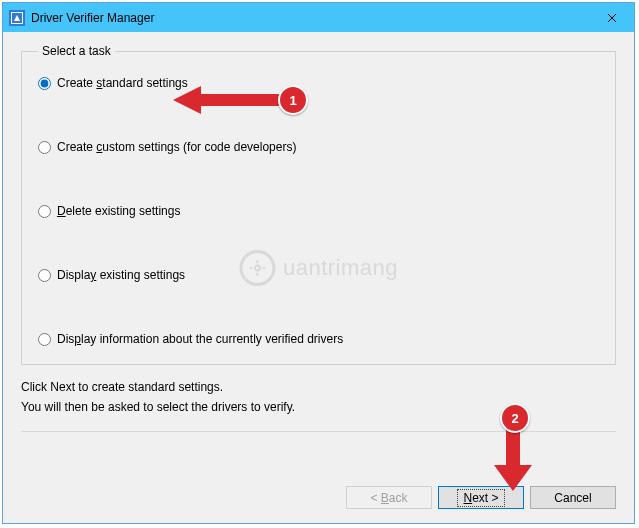 Image resolution: width=639 pixels, height=528 pixels. I want to click on app-icon, so click(17, 18).